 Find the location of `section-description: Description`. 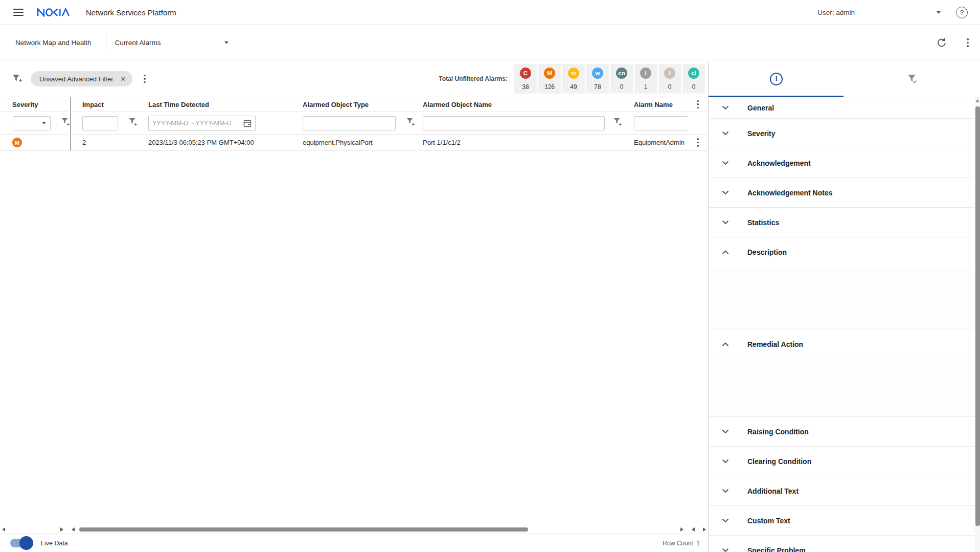

section-description: Description is located at coordinates (841, 252).